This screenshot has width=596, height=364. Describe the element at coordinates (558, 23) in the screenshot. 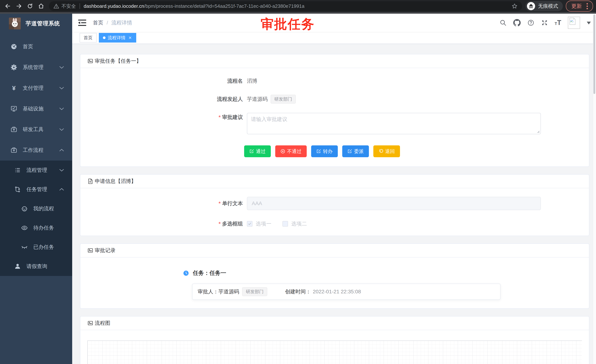

I see `font-size-icon: TT` at that location.